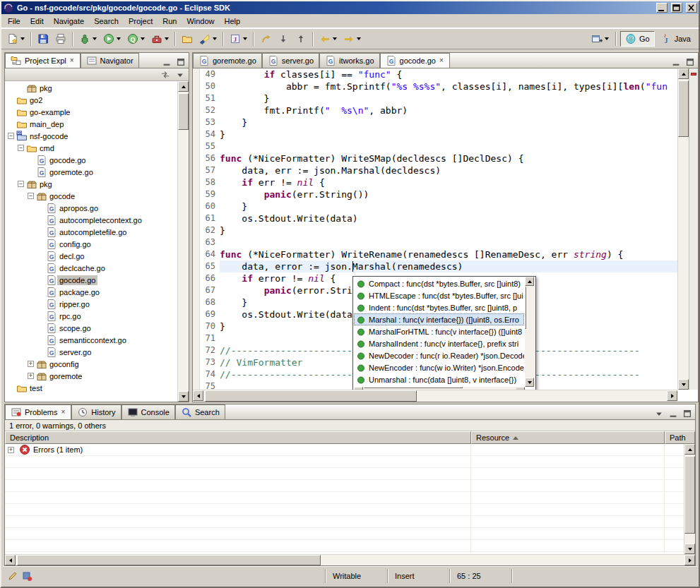 The image size is (700, 588). I want to click on problems-tab-history: History, so click(96, 412).